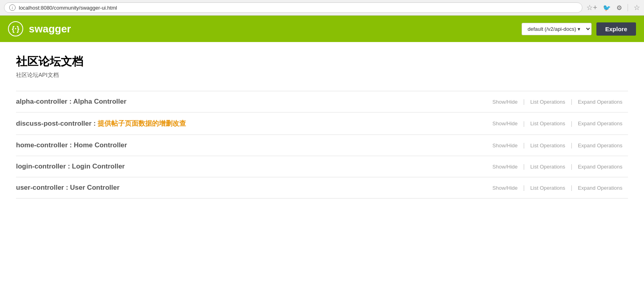 This screenshot has width=644, height=287. Describe the element at coordinates (607, 8) in the screenshot. I see `browser-extension-icon: 🐦` at that location.